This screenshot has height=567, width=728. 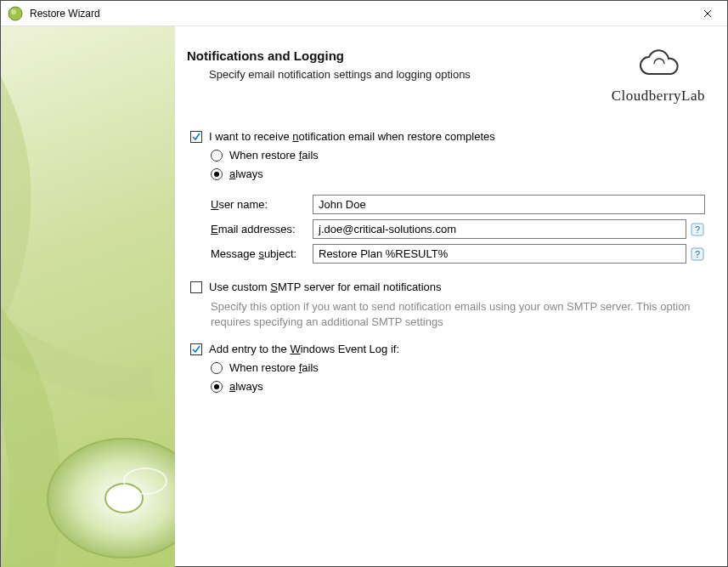 I want to click on close-button, so click(x=708, y=14).